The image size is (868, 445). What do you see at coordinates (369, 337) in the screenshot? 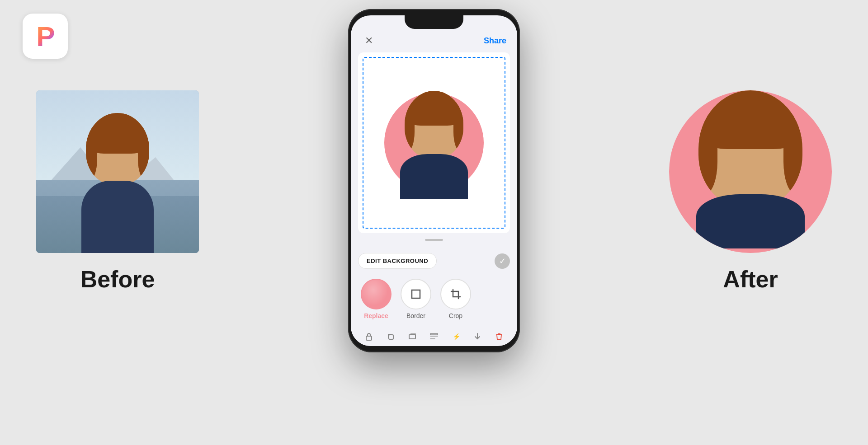
I see `lock-icon-button` at bounding box center [369, 337].